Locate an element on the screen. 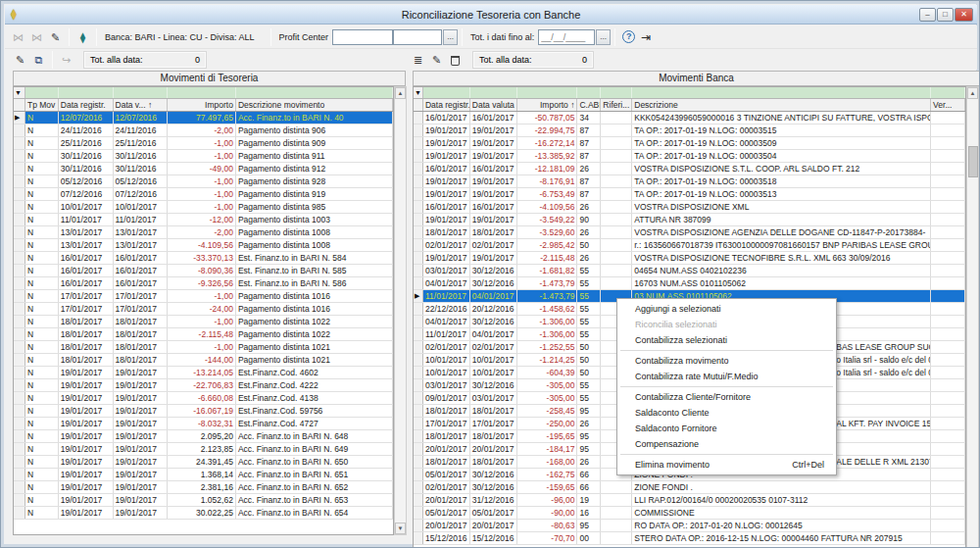  table-row: 20/01/201720/01/2017-80,6395RO DATA OP.:… is located at coordinates (690, 525).